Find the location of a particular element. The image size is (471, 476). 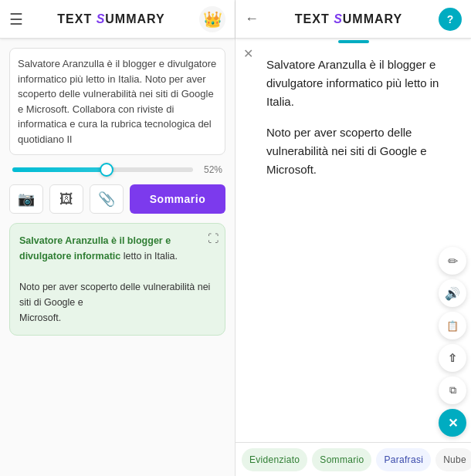

help-button: ? is located at coordinates (450, 19).